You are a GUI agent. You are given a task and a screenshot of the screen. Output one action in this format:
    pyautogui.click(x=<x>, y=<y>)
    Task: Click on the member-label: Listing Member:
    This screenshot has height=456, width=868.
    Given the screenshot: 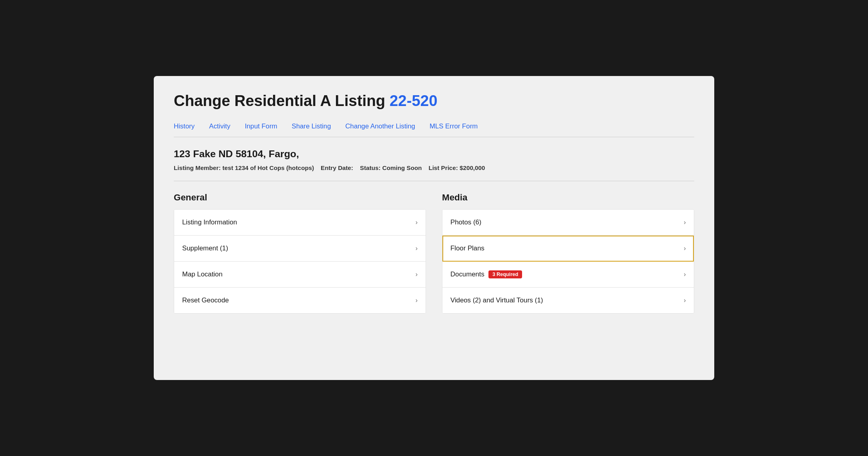 What is the action you would take?
    pyautogui.click(x=197, y=168)
    